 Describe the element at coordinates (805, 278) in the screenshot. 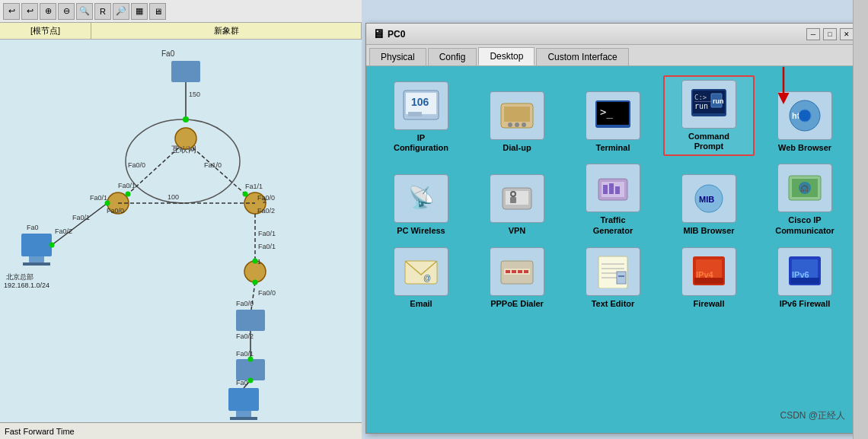

I see `app-ipv6-firewall: IPv6IPv6 Firewall` at that location.